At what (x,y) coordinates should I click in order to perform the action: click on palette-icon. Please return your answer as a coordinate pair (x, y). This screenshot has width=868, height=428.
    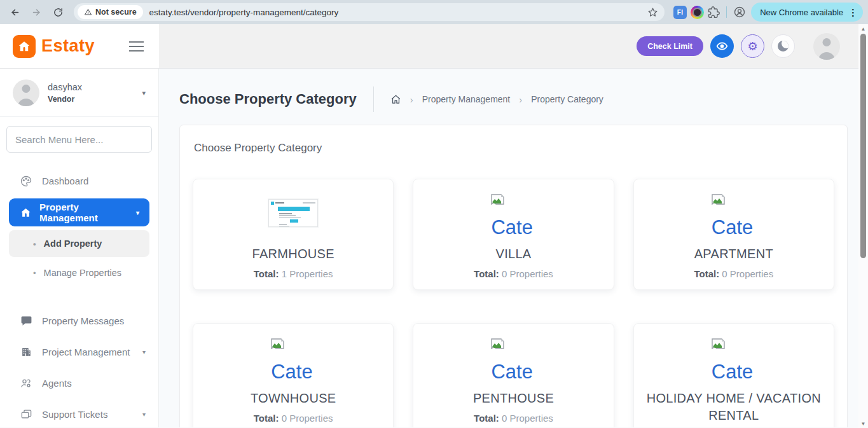
    Looking at the image, I should click on (26, 181).